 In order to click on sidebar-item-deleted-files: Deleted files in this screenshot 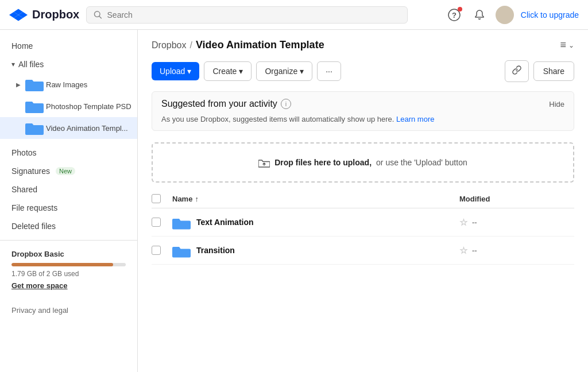, I will do `click(69, 226)`.